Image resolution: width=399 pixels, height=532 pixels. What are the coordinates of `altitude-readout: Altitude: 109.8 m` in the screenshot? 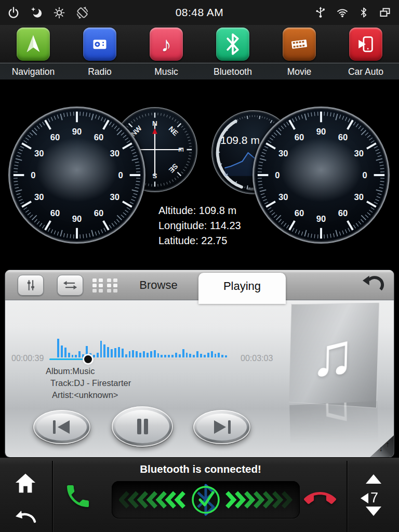 It's located at (200, 211).